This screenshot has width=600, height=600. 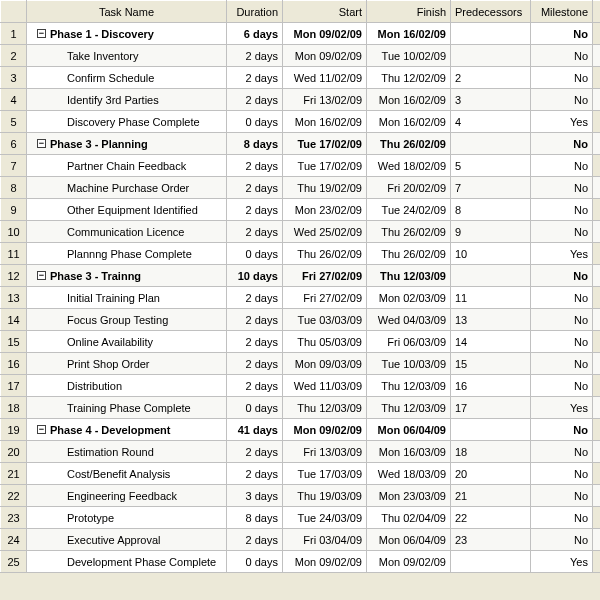 I want to click on table-row: 19−Phase 4 - Development41 daysMon 09/02…, so click(x=301, y=430).